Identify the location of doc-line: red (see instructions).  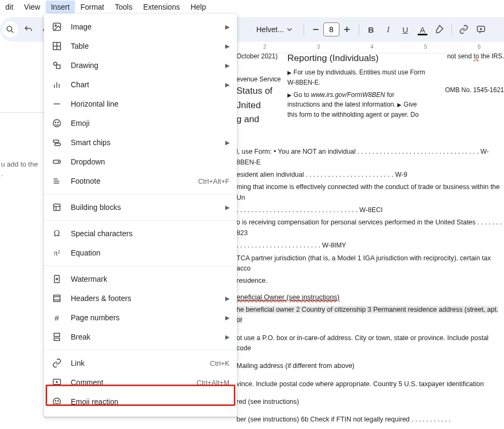
(370, 402).